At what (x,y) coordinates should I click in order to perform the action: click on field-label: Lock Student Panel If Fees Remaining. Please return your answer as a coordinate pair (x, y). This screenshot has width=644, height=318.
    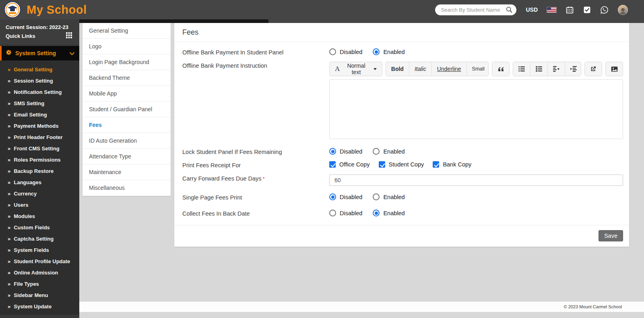
    Looking at the image, I should click on (256, 152).